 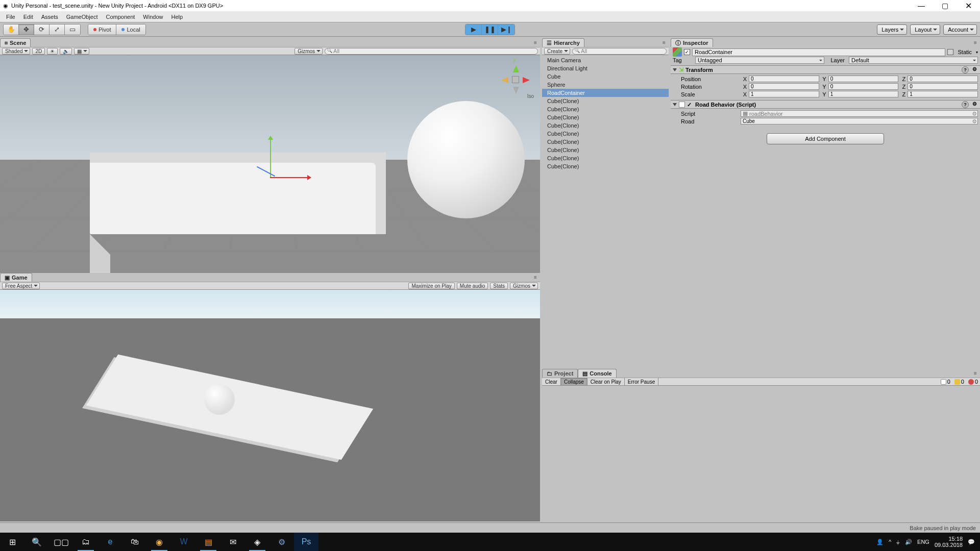 I want to click on play-button: ▶, so click(x=474, y=30).